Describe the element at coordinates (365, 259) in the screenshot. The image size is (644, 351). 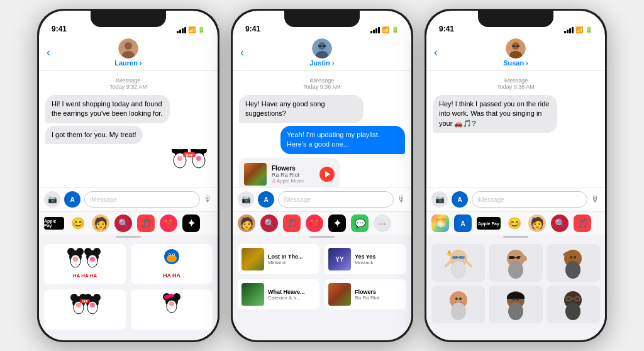
I see `music-item-info-2: Yes Yes Mostack` at that location.